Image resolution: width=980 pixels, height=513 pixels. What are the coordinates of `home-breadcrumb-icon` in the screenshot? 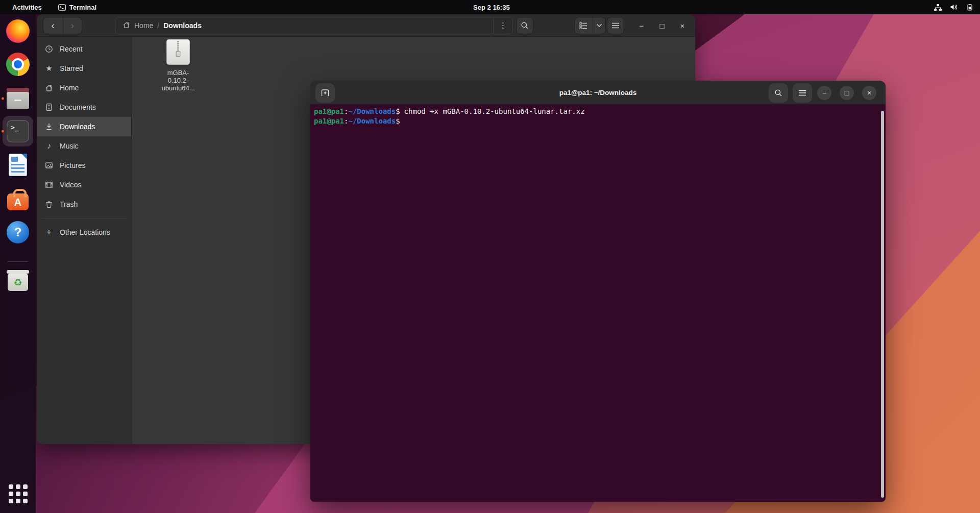 It's located at (127, 26).